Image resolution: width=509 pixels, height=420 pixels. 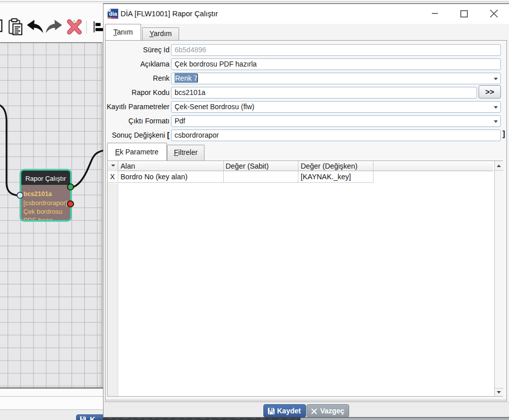 What do you see at coordinates (38, 194) in the screenshot?
I see `svg-text: bcs2101a` at bounding box center [38, 194].